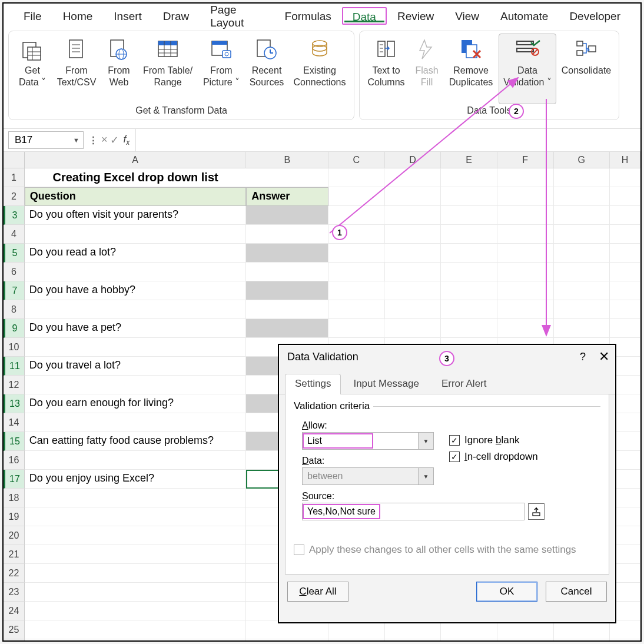 The image size is (644, 644). Describe the element at coordinates (14, 215) in the screenshot. I see `row-header: 3` at that location.